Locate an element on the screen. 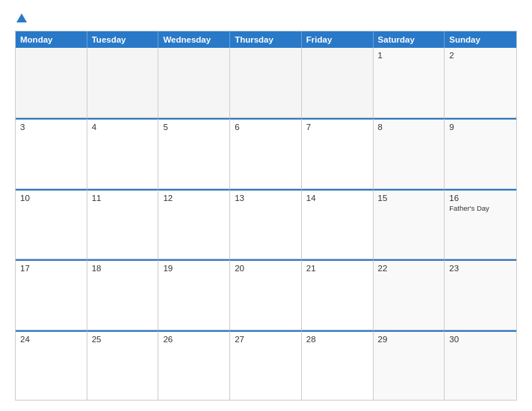 The image size is (532, 411). day-number: 24 is located at coordinates (51, 339).